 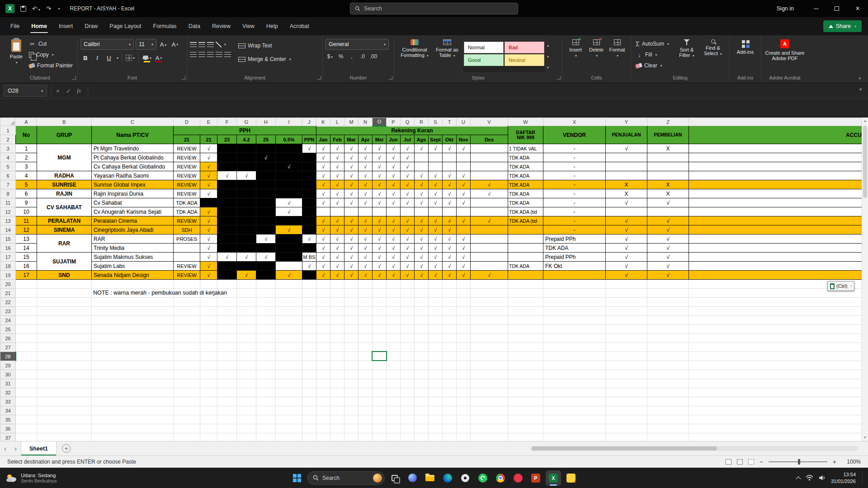 What do you see at coordinates (247, 122) in the screenshot?
I see `column-header-G: G` at bounding box center [247, 122].